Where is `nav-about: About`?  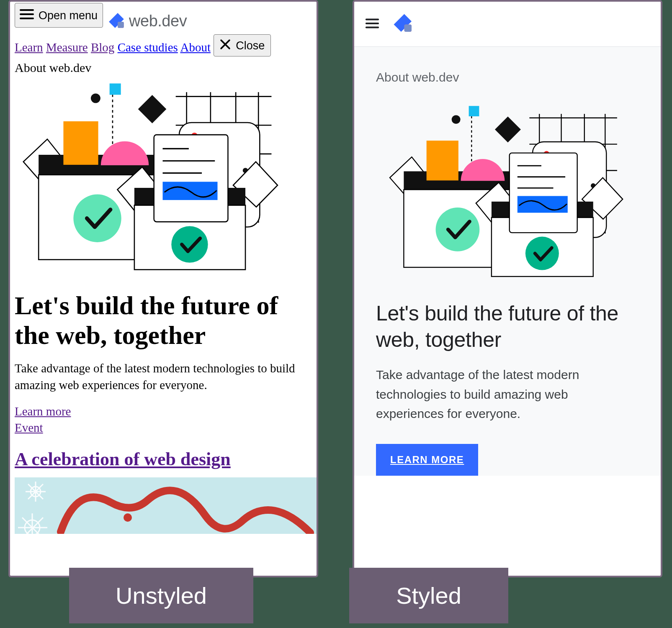
nav-about: About is located at coordinates (195, 47).